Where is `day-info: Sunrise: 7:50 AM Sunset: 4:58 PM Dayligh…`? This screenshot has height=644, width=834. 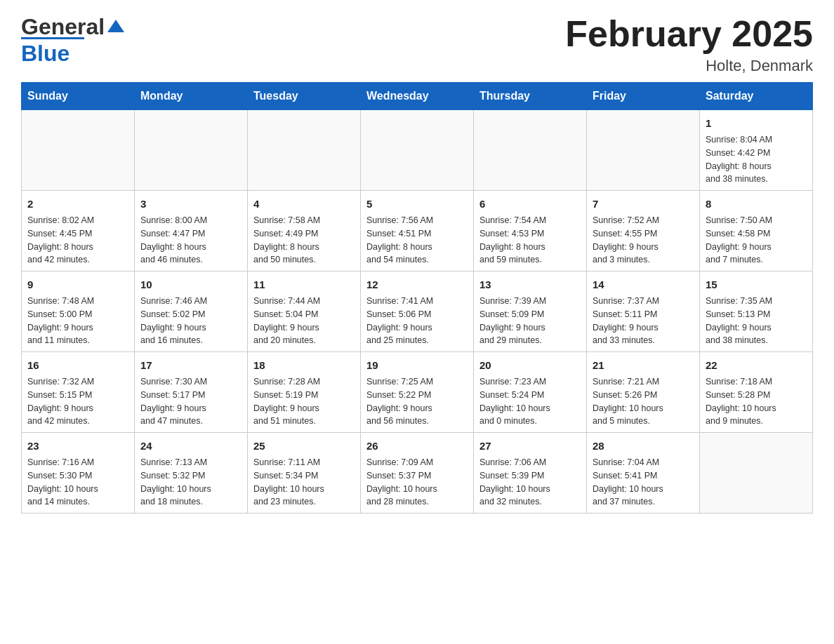 day-info: Sunrise: 7:50 AM Sunset: 4:58 PM Dayligh… is located at coordinates (756, 240).